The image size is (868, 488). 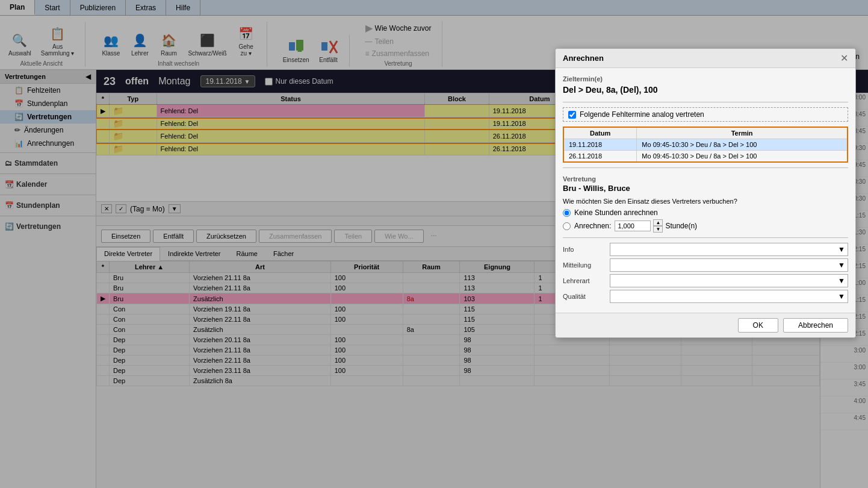 What do you see at coordinates (705, 157) in the screenshot?
I see `termin-row-2: 26.11.2018 Mo 09:45-10:30 > Deu / 8a > D…` at bounding box center [705, 157].